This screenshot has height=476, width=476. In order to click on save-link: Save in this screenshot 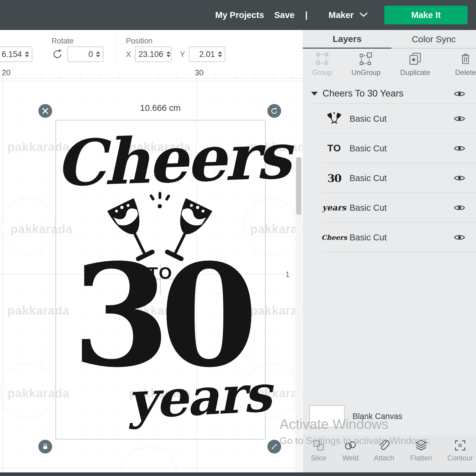, I will do `click(284, 15)`.